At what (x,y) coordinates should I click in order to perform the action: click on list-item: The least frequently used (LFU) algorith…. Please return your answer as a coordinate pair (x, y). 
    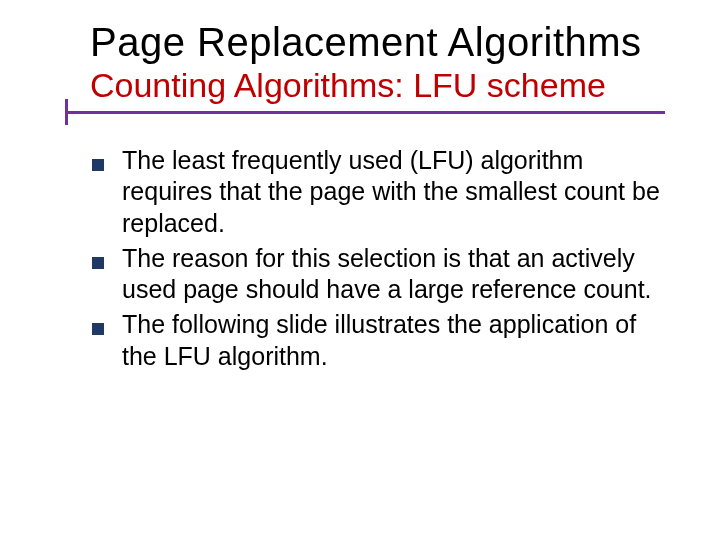
    Looking at the image, I should click on (381, 192).